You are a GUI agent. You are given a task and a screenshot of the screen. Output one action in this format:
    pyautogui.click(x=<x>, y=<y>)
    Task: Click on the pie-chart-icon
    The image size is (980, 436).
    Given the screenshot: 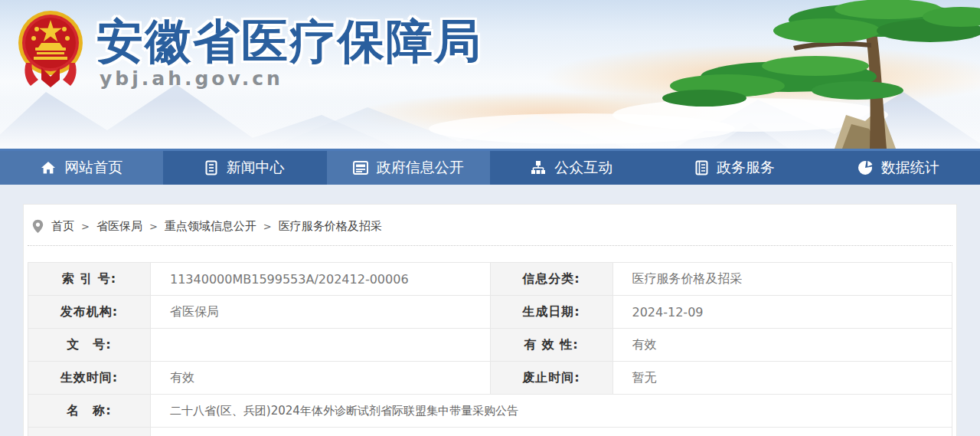 What is the action you would take?
    pyautogui.click(x=865, y=168)
    